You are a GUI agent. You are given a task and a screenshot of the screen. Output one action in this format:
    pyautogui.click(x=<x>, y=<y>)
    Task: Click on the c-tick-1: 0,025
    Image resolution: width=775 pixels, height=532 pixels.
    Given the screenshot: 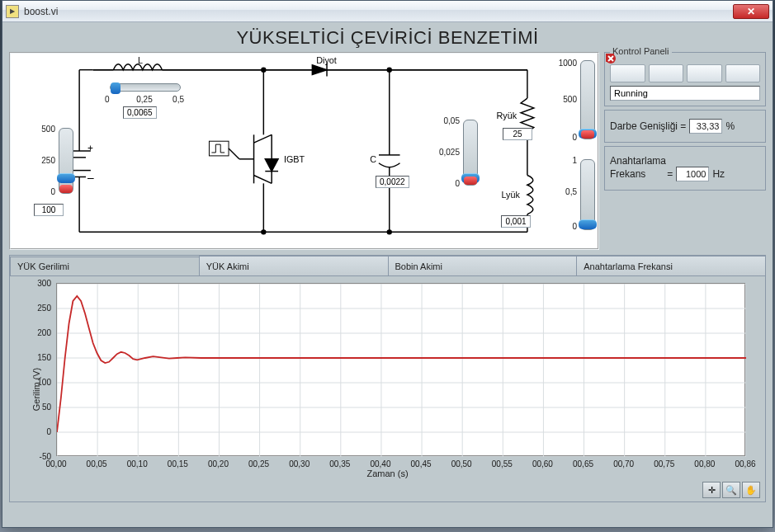 What is the action you would take?
    pyautogui.click(x=445, y=152)
    